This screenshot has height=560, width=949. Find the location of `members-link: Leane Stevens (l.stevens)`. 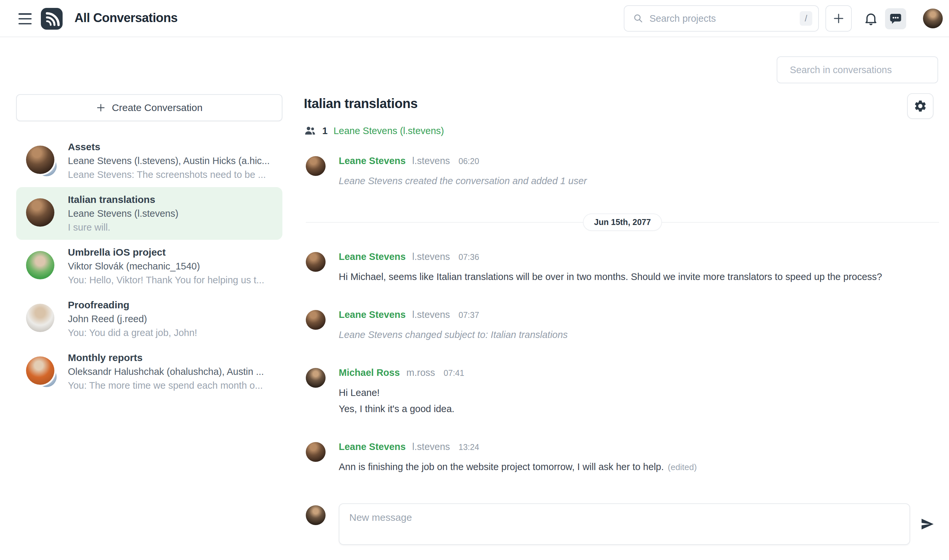

members-link: Leane Stevens (l.stevens) is located at coordinates (389, 131).